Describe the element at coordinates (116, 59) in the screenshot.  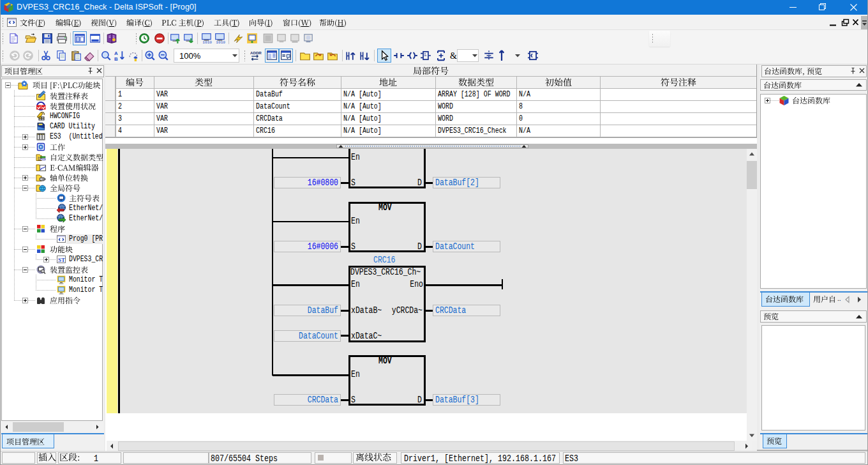
I see `svg-text: B` at that location.